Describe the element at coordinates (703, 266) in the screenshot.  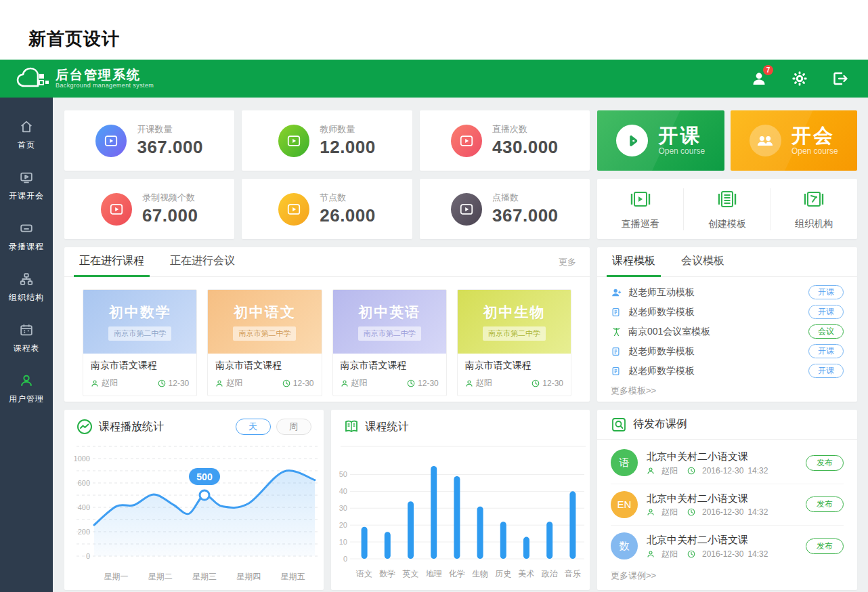
I see `tab-meeting-templates: 会议模板` at that location.